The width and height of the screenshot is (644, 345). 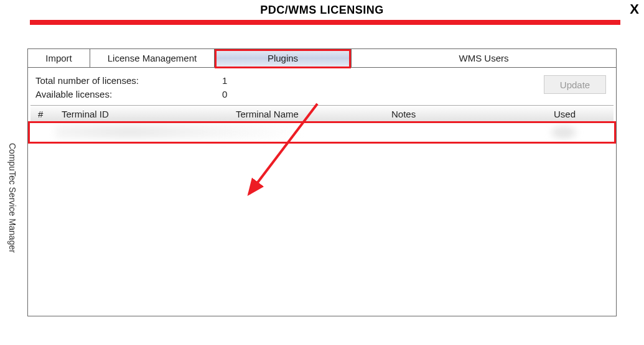 What do you see at coordinates (152, 58) in the screenshot?
I see `tab-license-management: License Management` at bounding box center [152, 58].